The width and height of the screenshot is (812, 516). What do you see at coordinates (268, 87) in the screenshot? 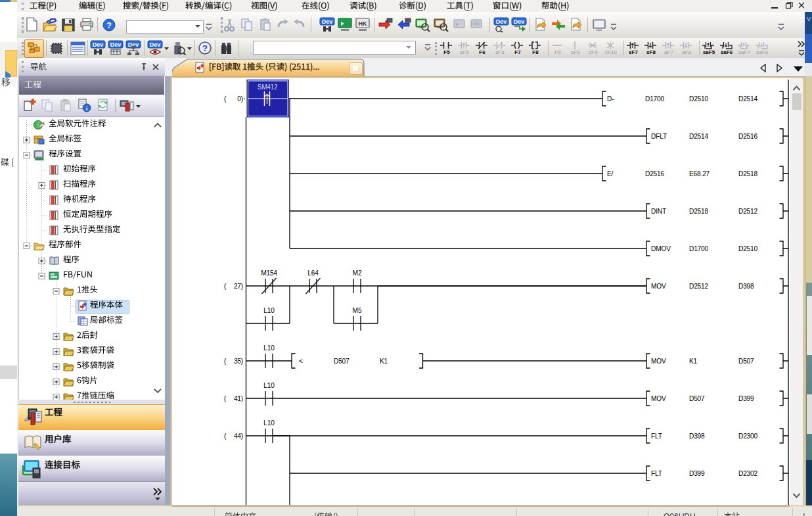
I see `svg-text: SM412` at bounding box center [268, 87].